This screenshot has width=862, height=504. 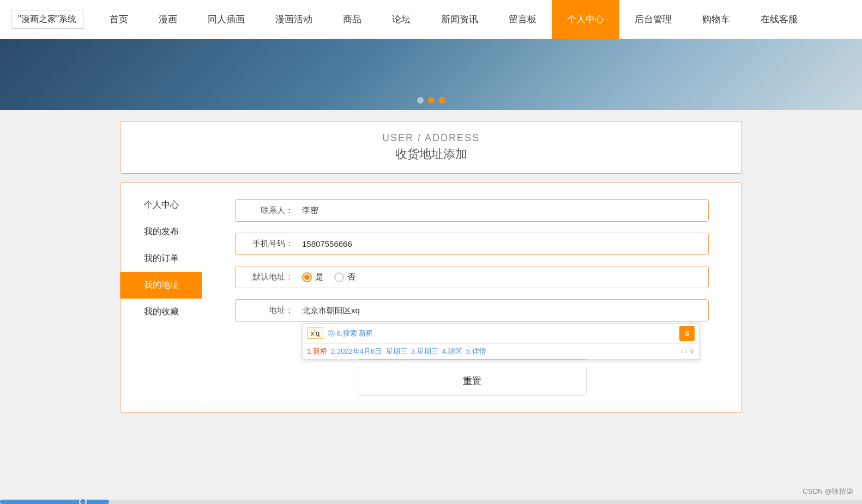 I want to click on sidebar-item-我的收藏: 我的收藏, so click(x=161, y=312).